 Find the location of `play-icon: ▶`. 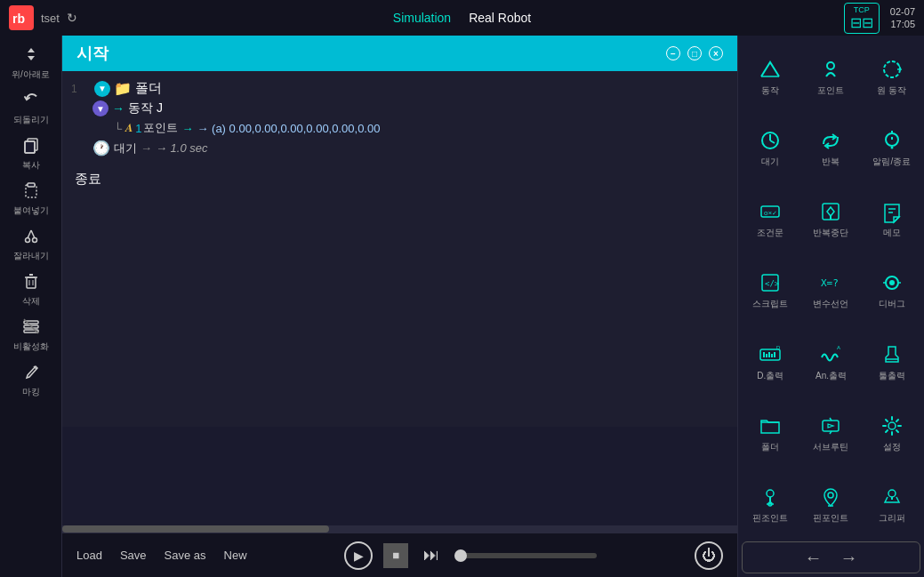

play-icon: ▶ is located at coordinates (359, 556).